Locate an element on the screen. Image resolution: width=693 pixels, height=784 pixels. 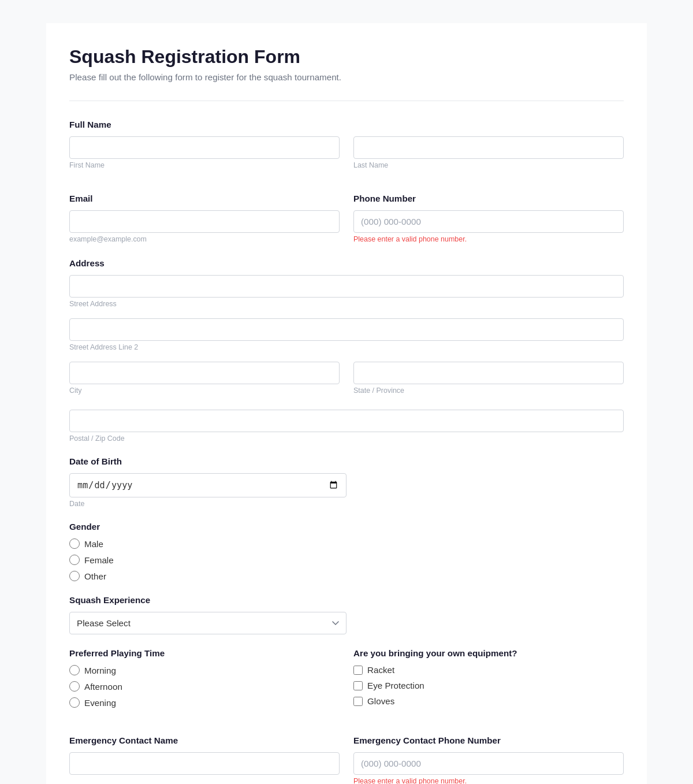
gender-female-label: Female is located at coordinates (99, 560).